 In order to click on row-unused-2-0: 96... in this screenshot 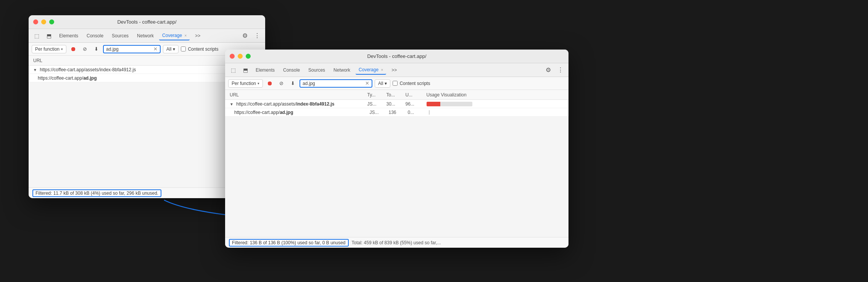, I will do `click(416, 104)`.